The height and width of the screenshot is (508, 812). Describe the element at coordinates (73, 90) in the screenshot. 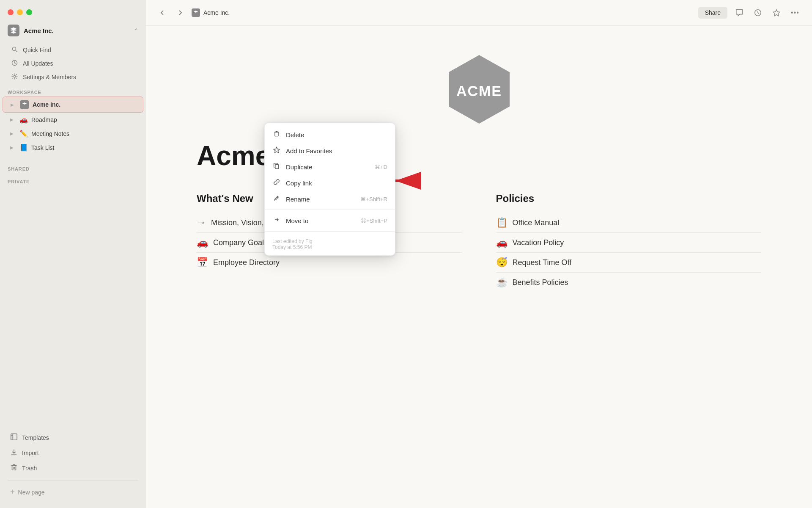

I see `workspace-section-label: WORKSPACE` at that location.